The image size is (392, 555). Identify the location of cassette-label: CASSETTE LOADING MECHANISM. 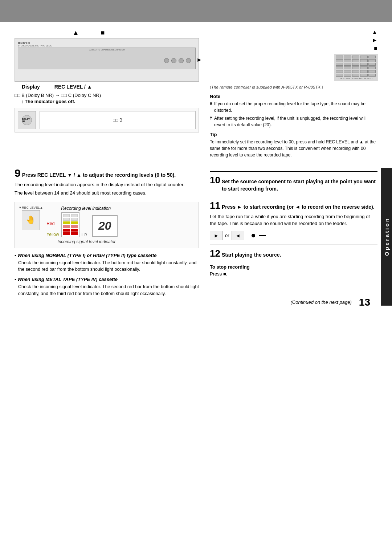
(107, 50).